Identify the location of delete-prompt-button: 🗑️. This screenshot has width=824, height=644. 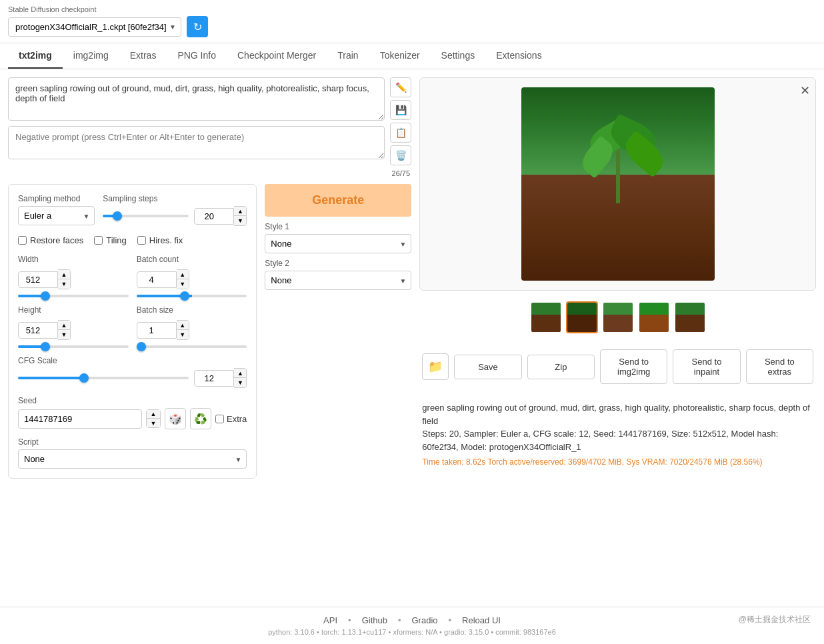
(401, 155).